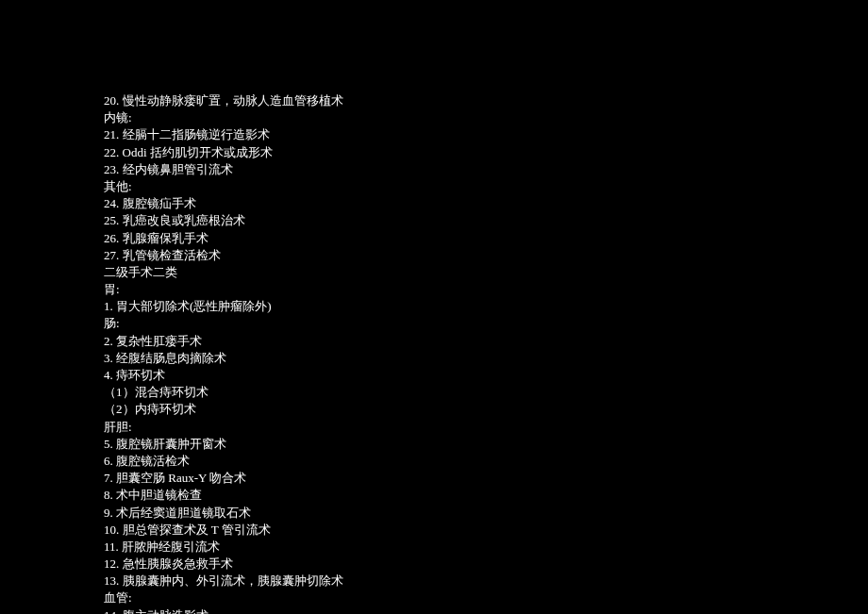  Describe the element at coordinates (486, 341) in the screenshot. I see `text-line: 2. 复杂性肛瘘手术` at that location.